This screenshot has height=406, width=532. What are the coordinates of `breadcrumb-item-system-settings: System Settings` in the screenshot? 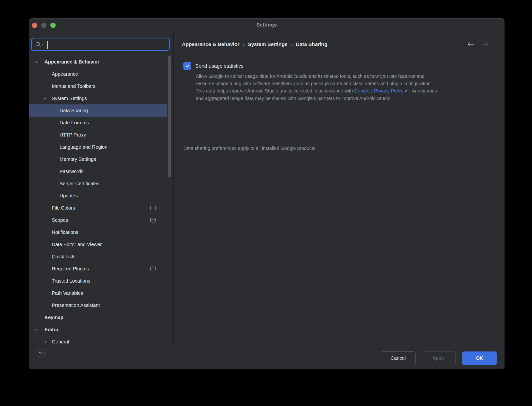 It's located at (267, 44).